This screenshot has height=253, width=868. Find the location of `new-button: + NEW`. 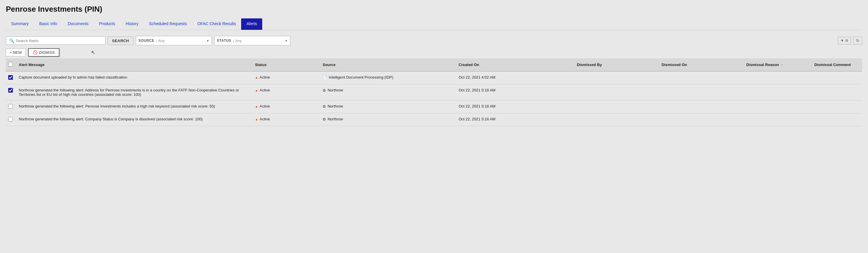

new-button: + NEW is located at coordinates (16, 52).